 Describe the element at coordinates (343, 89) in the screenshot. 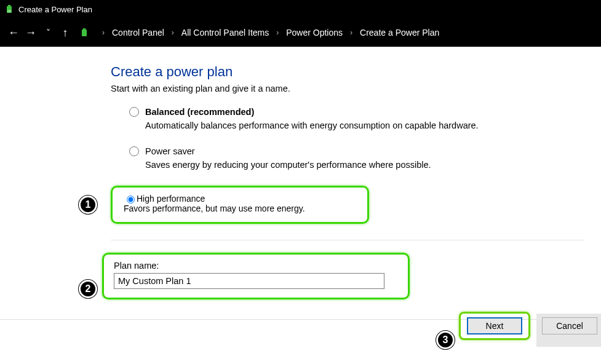

I see `page-subtitle: Start with an existing plan and give it …` at that location.